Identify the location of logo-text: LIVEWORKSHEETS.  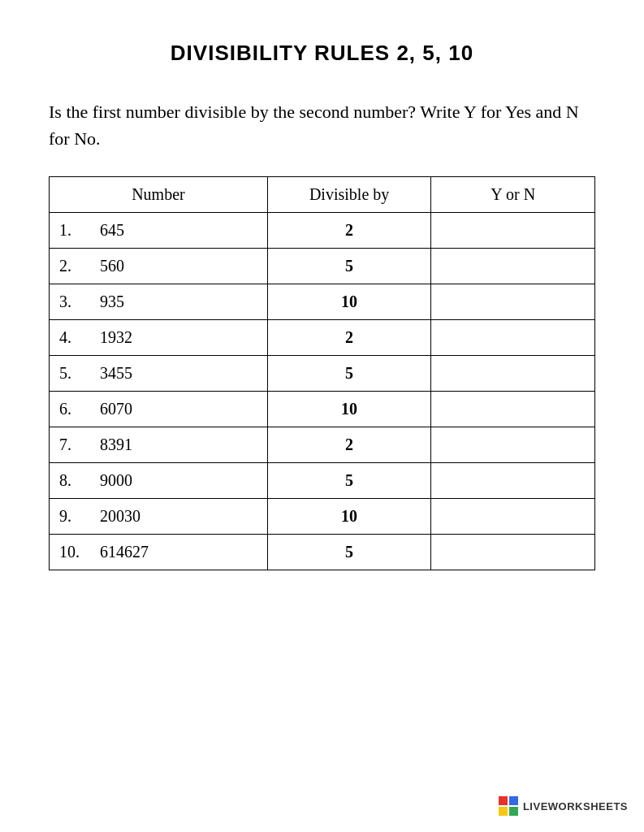
(575, 806).